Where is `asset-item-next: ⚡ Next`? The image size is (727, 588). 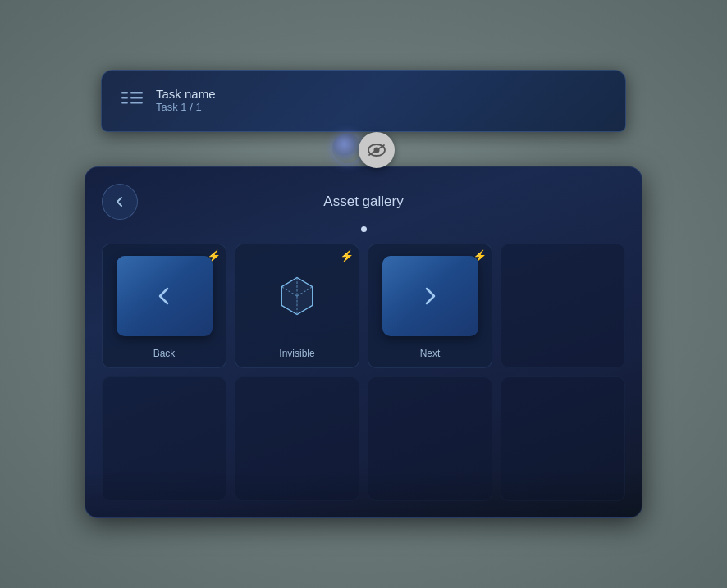 asset-item-next: ⚡ Next is located at coordinates (430, 306).